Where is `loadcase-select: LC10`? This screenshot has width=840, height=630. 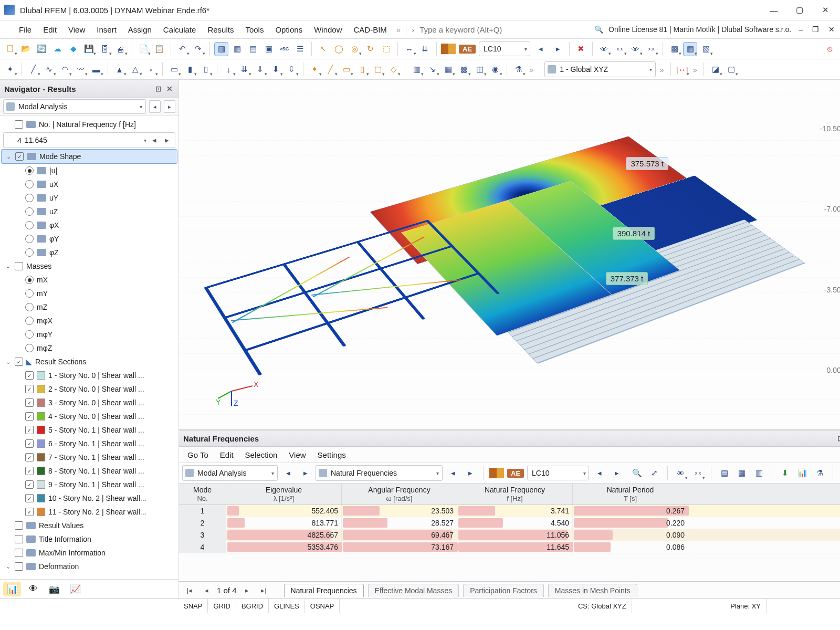 loadcase-select: LC10 is located at coordinates (505, 49).